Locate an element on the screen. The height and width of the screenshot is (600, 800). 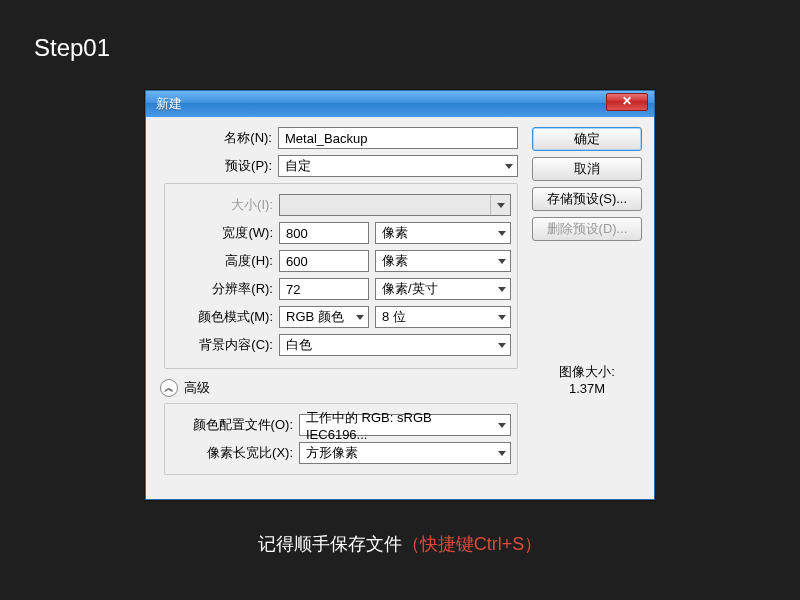
image-size-value: 1.37M is located at coordinates (587, 388).